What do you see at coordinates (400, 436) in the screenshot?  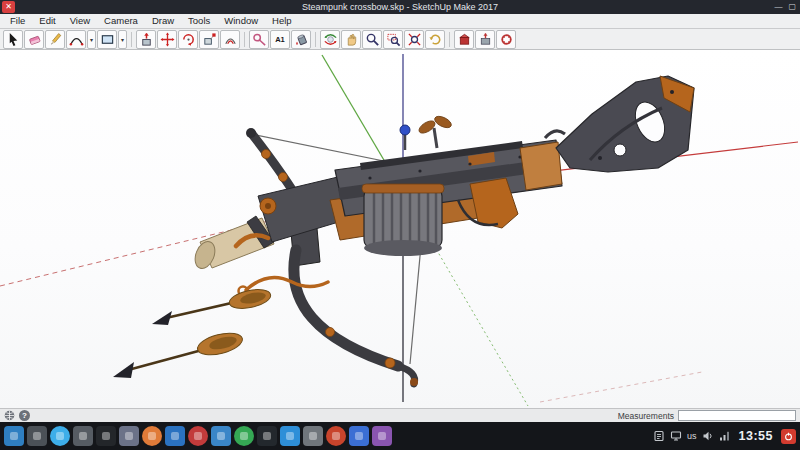 I see `taskbar: us 13:55` at bounding box center [400, 436].